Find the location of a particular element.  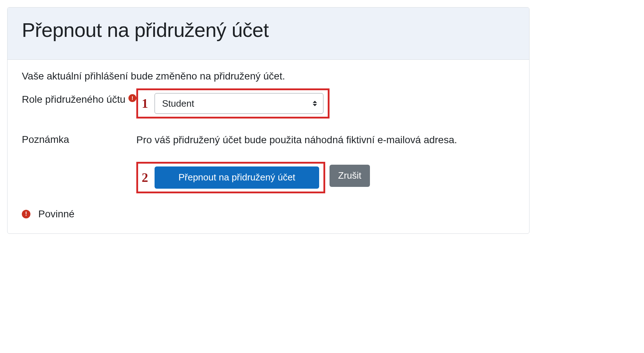

note-row: Poznámka Pro váš přidružený účet bude po… is located at coordinates (268, 163).